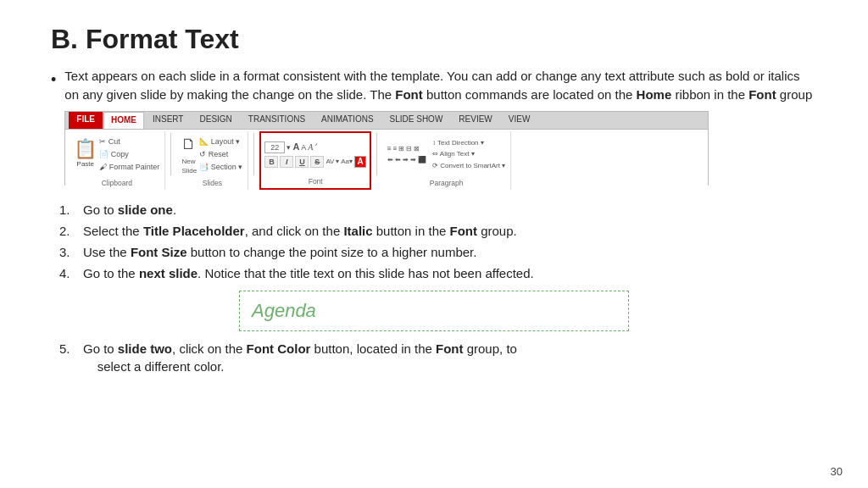 This screenshot has width=868, height=488. Describe the element at coordinates (284, 311) in the screenshot. I see `agenda-text: Agenda` at that location.